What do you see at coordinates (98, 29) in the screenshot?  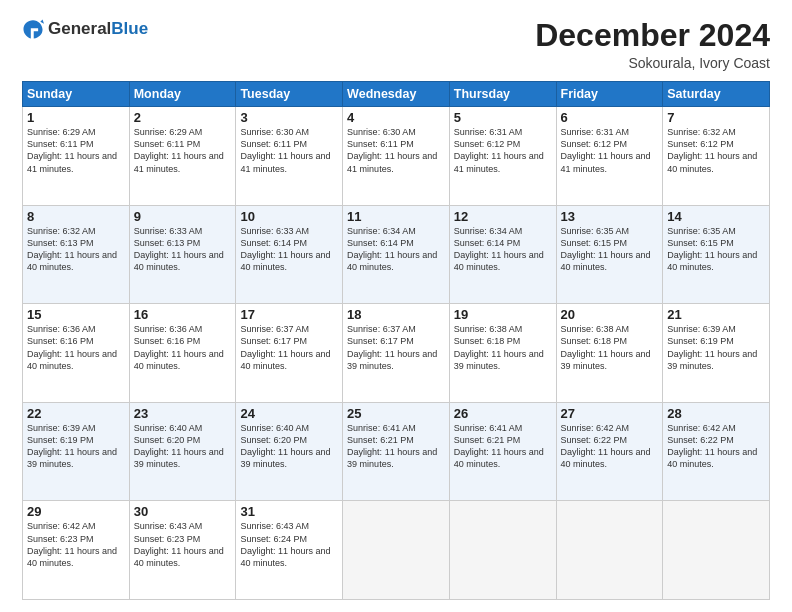 I see `logo-text-block: GeneralBlue` at bounding box center [98, 29].